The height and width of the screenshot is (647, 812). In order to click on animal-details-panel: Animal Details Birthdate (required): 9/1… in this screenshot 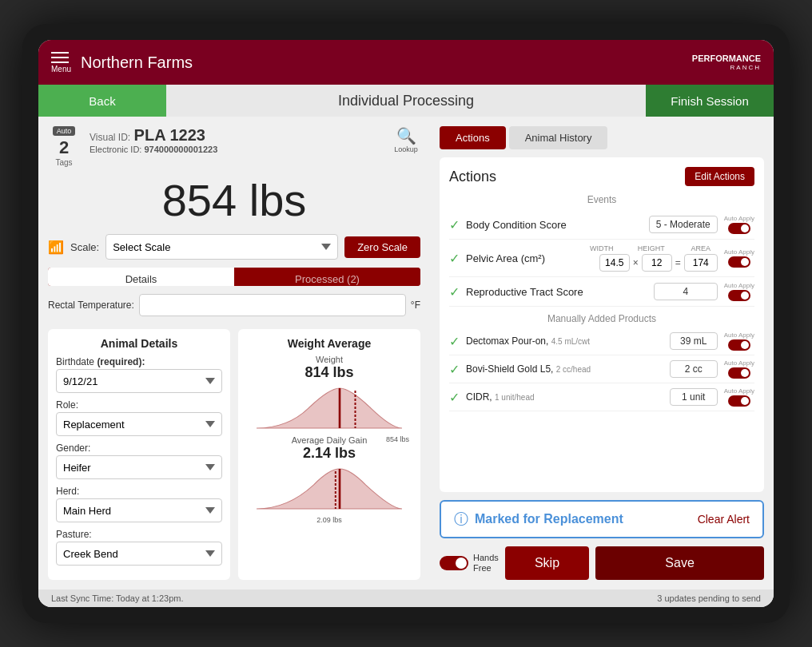, I will do `click(139, 454)`.